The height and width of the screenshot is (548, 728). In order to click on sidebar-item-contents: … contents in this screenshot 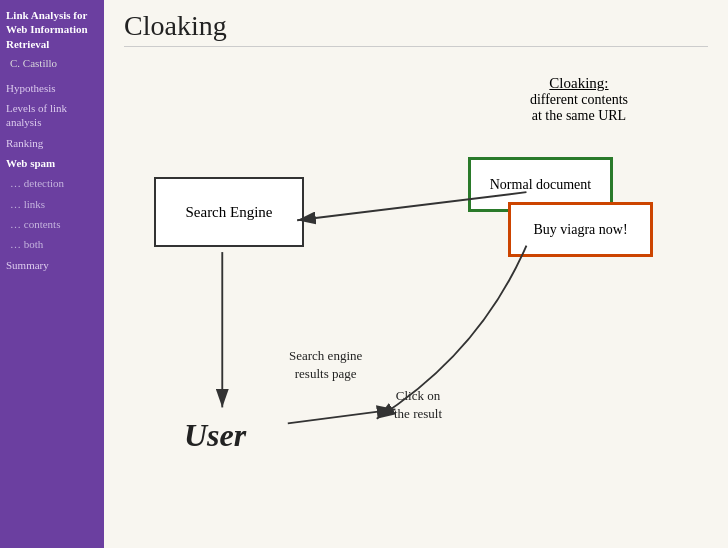, I will do `click(52, 224)`.